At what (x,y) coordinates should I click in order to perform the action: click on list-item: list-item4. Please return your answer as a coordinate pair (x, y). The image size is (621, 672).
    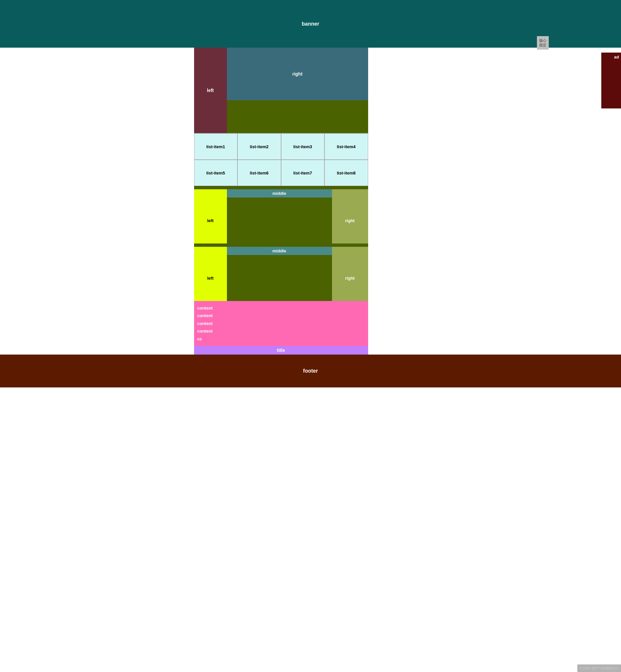
    Looking at the image, I should click on (346, 147).